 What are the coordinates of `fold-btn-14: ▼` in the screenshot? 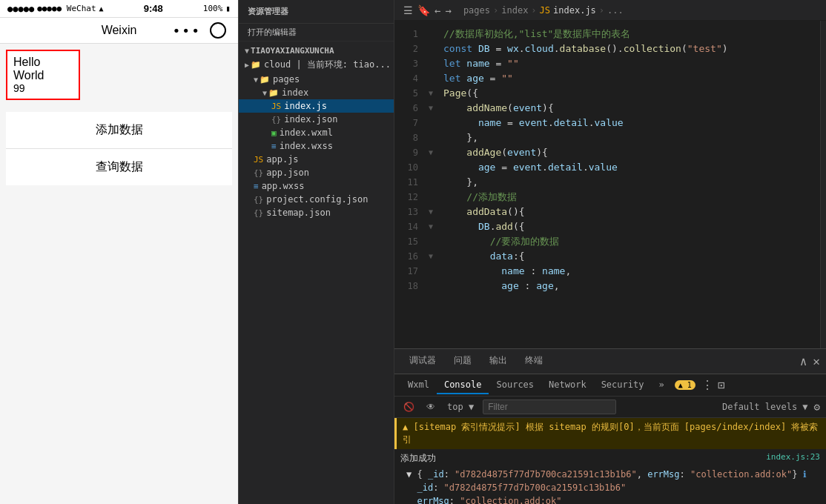 It's located at (431, 227).